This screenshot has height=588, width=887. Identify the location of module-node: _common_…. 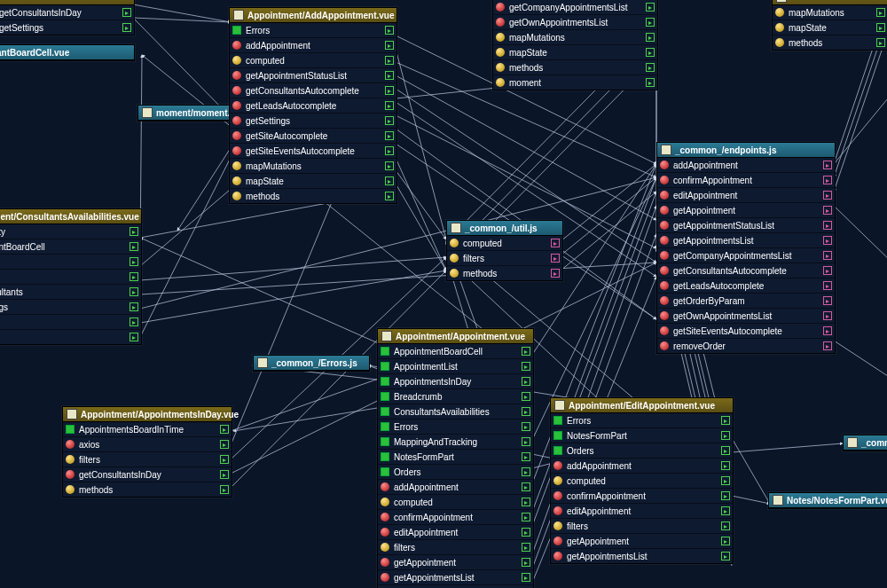
(865, 443).